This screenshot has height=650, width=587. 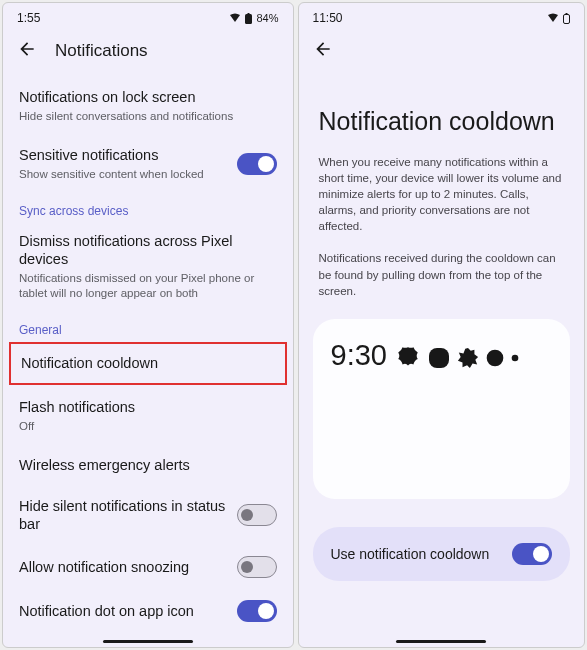 I want to click on row-allow-snoozing: Allow notification snoozing, so click(x=148, y=567).